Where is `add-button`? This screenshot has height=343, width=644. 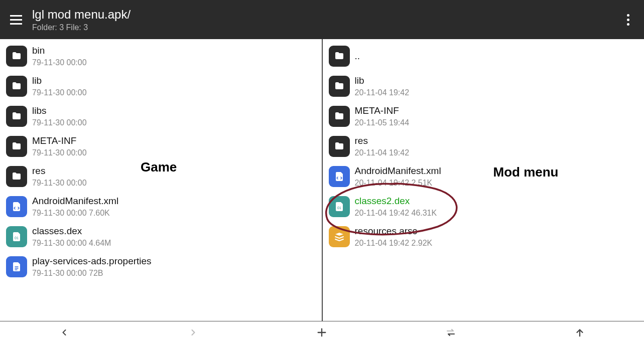
add-button is located at coordinates (322, 332).